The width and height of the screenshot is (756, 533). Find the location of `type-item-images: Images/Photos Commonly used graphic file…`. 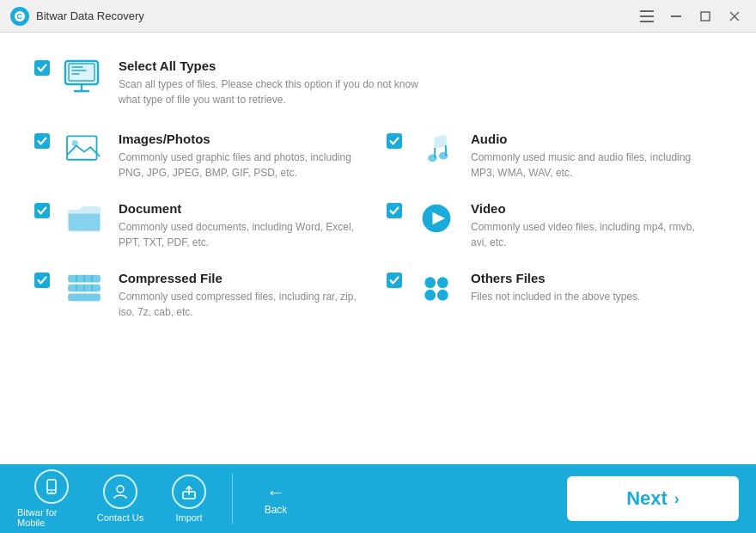

type-item-images: Images/Photos Commonly used graphic file… is located at coordinates (202, 156).